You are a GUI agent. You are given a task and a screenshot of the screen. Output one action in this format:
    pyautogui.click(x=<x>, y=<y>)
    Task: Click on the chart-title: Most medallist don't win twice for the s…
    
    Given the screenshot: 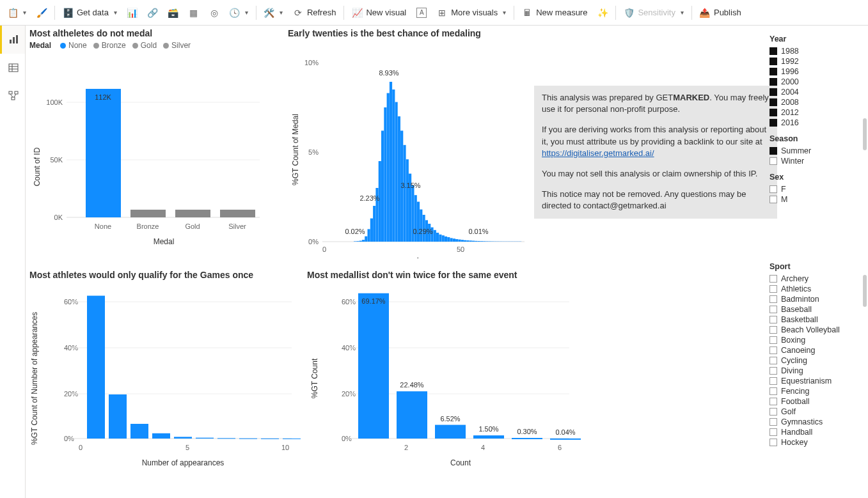 What is the action you would take?
    pyautogui.click(x=445, y=275)
    